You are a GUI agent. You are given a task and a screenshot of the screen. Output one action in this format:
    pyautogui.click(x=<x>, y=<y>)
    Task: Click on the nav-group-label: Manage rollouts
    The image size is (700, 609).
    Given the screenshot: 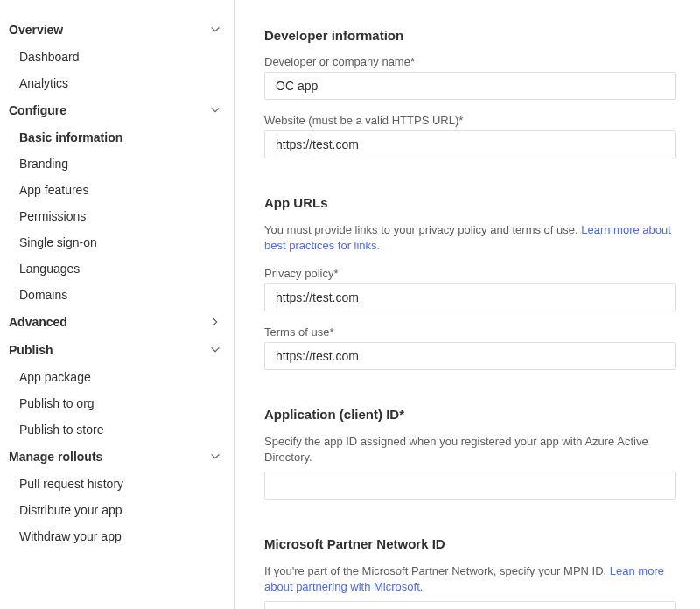 What is the action you would take?
    pyautogui.click(x=56, y=457)
    